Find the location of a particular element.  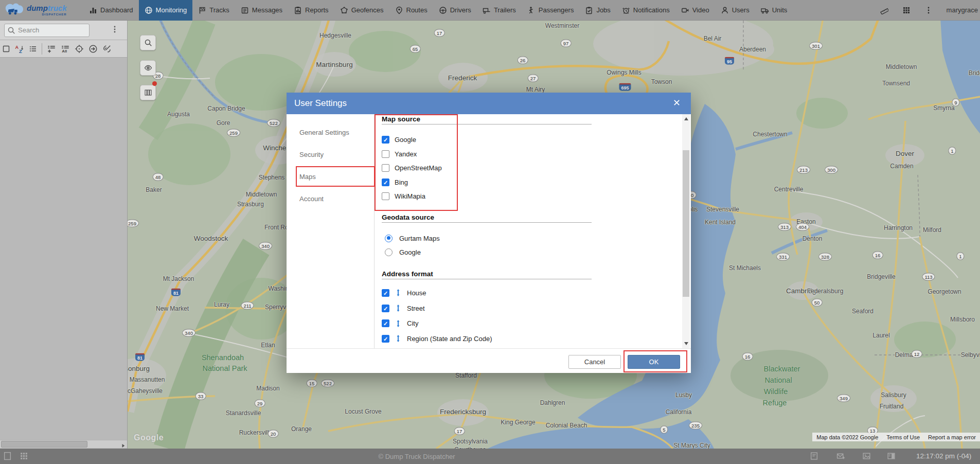

map-place-label: Woodstock is located at coordinates (211, 239).